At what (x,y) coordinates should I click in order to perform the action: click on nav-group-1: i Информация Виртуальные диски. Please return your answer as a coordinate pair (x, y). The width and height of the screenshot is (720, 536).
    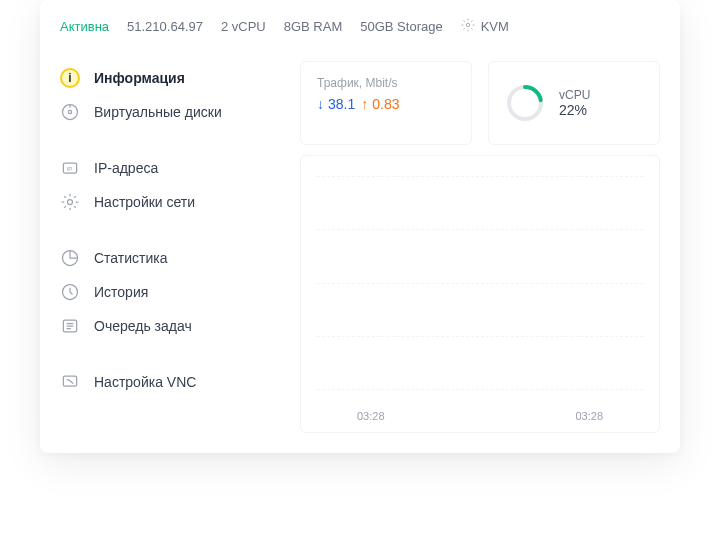
    Looking at the image, I should click on (180, 95).